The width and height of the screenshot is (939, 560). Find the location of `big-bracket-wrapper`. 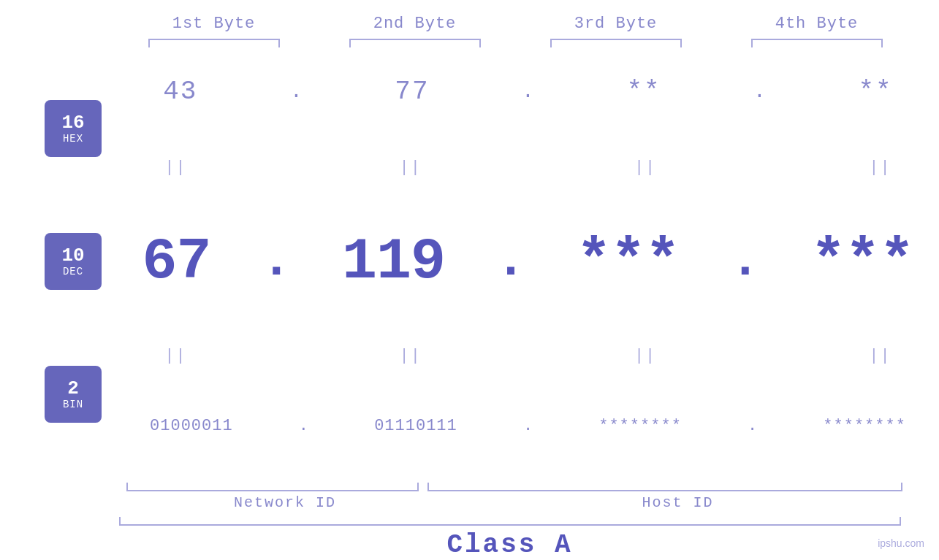

big-bracket-wrapper is located at coordinates (510, 521).